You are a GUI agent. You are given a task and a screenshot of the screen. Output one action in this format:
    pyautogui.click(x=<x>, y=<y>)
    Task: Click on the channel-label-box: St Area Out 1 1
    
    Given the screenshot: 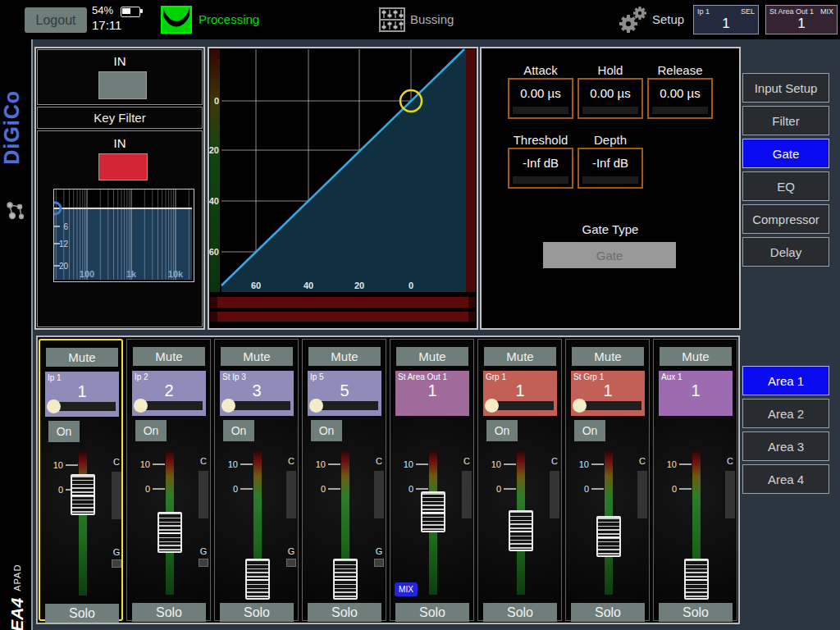 What is the action you would take?
    pyautogui.click(x=432, y=394)
    